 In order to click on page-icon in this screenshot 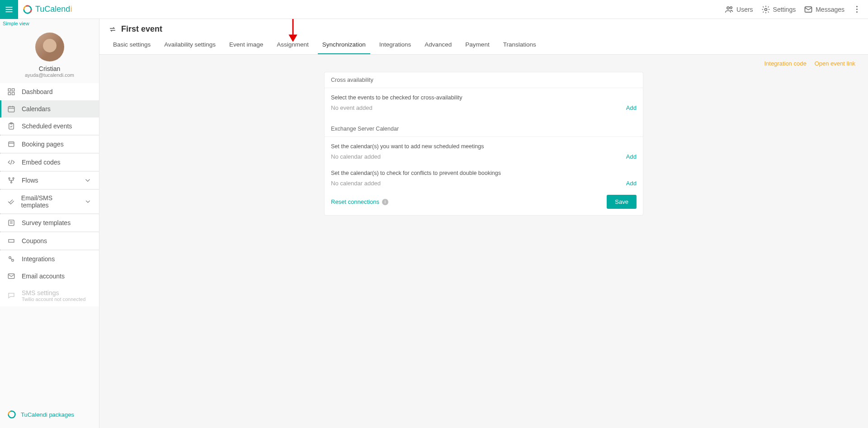, I will do `click(11, 144)`.